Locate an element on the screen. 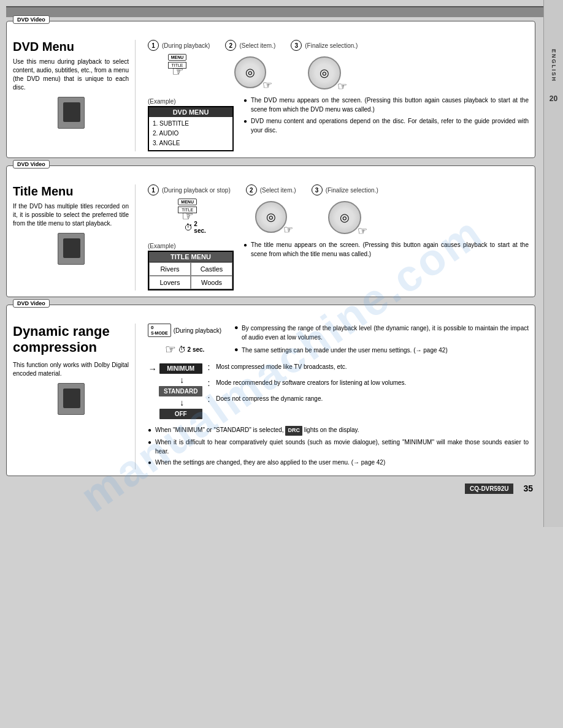 The image size is (563, 728). s3-bullet1-text: By compressing the range of the playback… is located at coordinates (385, 333).